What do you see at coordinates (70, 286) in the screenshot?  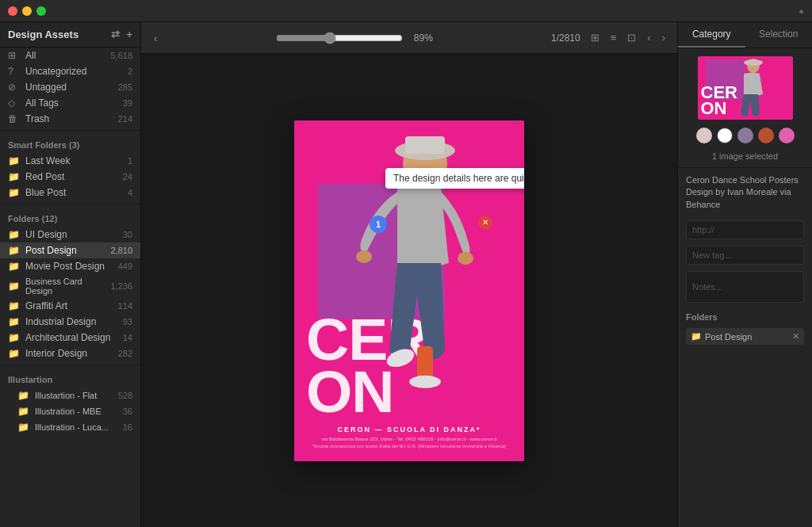 I see `sidebar-item-business-card-design: 📁 Business Card Design 1,236` at bounding box center [70, 286].